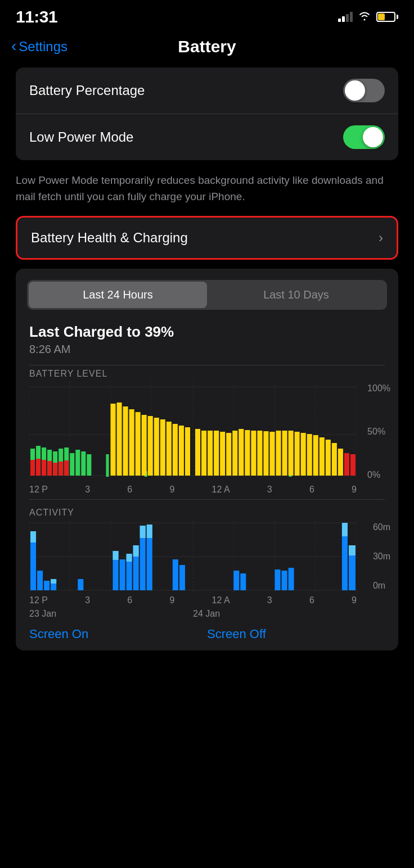  What do you see at coordinates (118, 295) in the screenshot?
I see `tab-24hours: Last 24 Hours` at bounding box center [118, 295].